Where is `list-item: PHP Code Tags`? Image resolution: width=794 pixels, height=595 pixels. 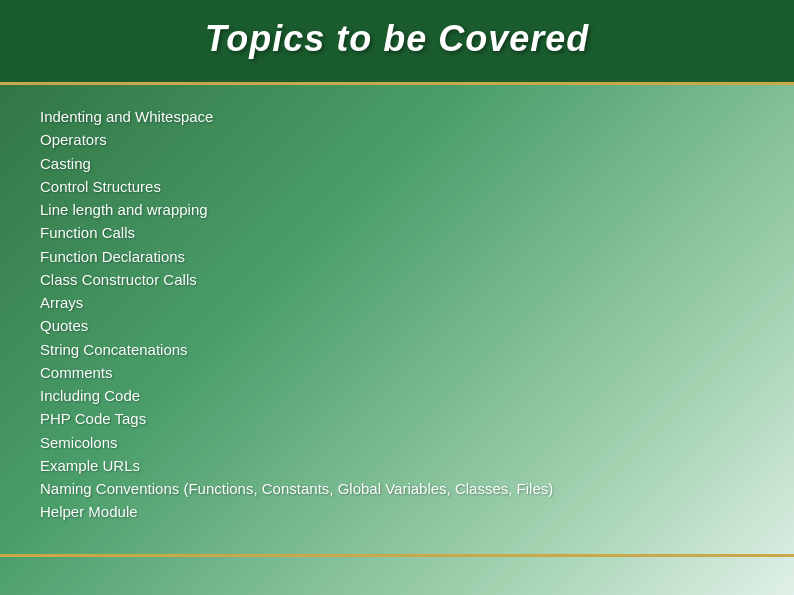
list-item: PHP Code Tags is located at coordinates (397, 418).